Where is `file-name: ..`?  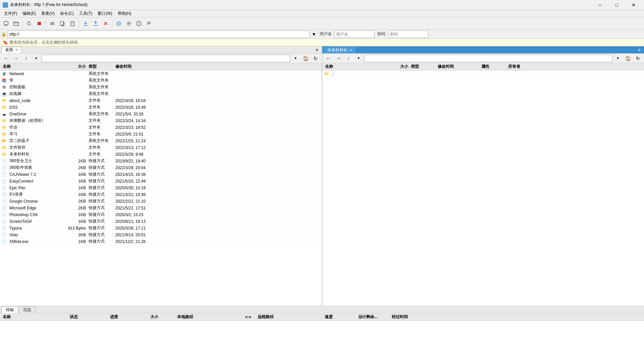 file-name: .. is located at coordinates (357, 74).